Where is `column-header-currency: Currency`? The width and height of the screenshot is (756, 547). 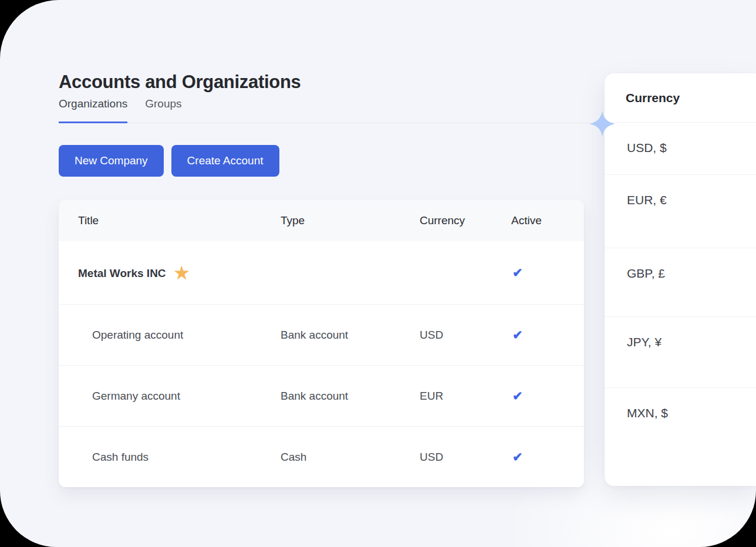 column-header-currency: Currency is located at coordinates (465, 221).